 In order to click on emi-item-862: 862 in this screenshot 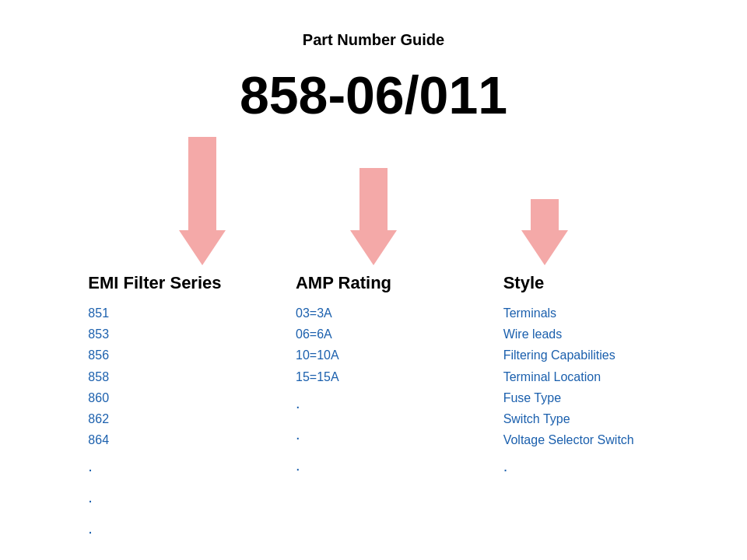, I will do `click(98, 418)`.